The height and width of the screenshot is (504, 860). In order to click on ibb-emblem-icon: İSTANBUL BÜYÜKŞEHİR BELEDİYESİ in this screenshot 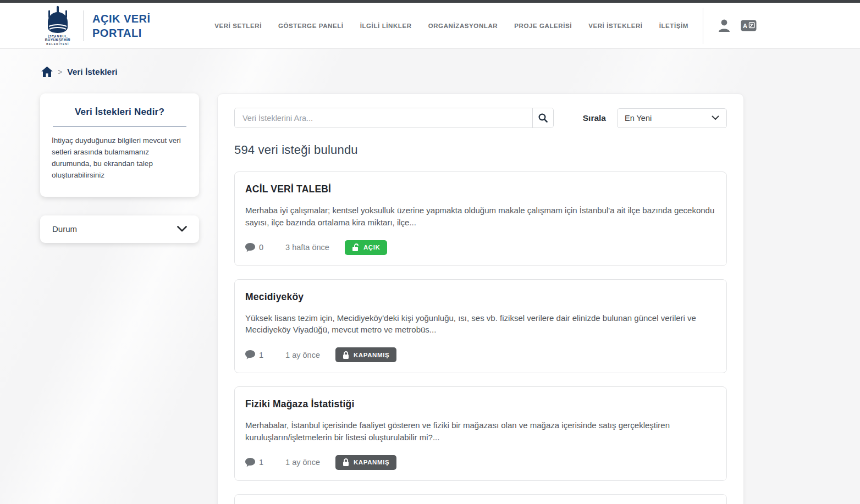, I will do `click(58, 26)`.